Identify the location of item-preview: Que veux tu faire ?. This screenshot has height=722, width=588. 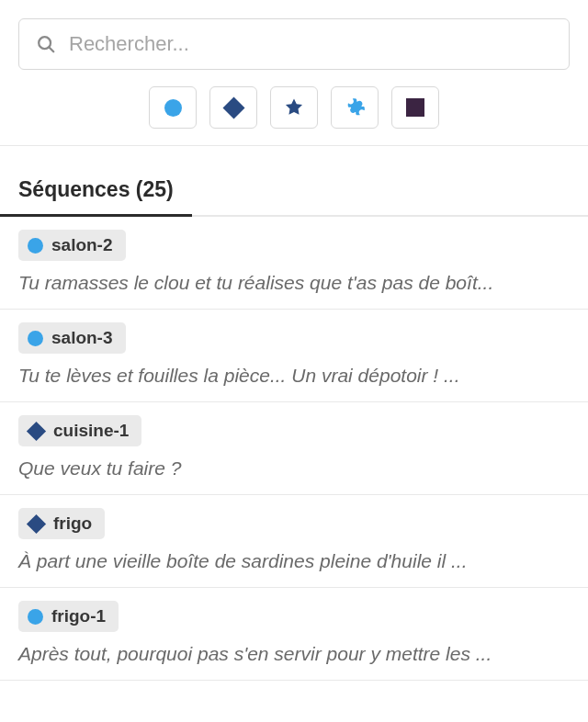
(294, 468).